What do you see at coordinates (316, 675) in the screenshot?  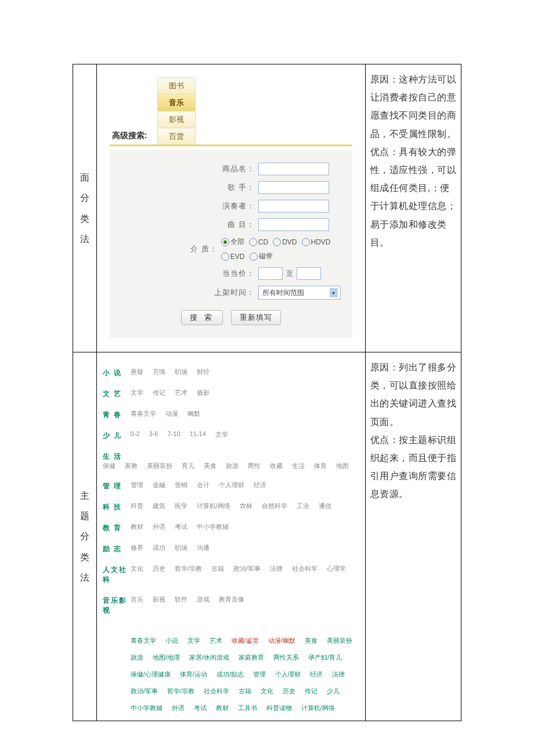 I see `tag-link: 经济` at bounding box center [316, 675].